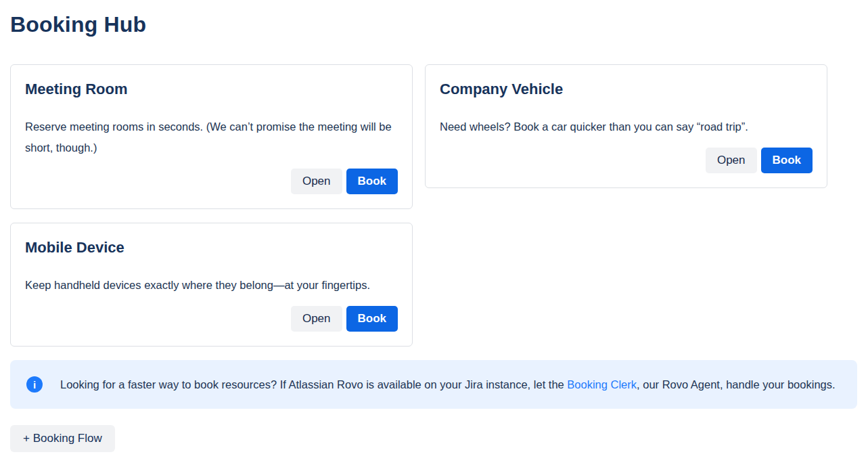  What do you see at coordinates (626, 89) in the screenshot?
I see `card-title-company-vehicle: Company Vehicle` at bounding box center [626, 89].